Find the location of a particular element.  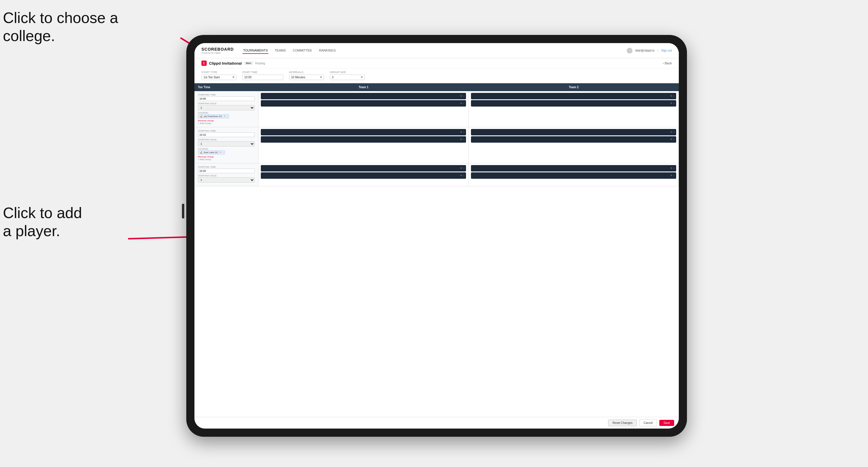

group-1-left: STARTING TIME: STARTING HOLE: 1 COURSE: … is located at coordinates (226, 109).